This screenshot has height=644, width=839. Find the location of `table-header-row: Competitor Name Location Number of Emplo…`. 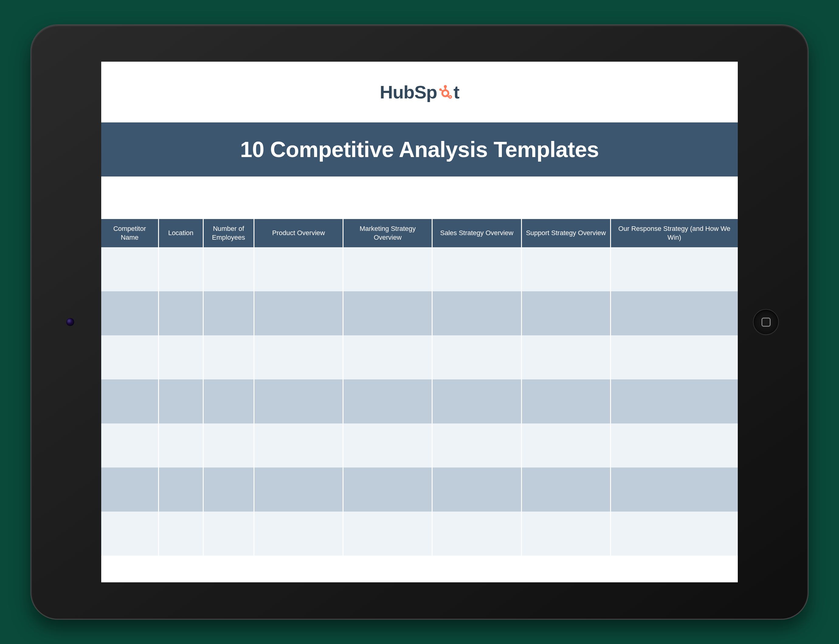

table-header-row: Competitor Name Location Number of Emplo… is located at coordinates (420, 233).